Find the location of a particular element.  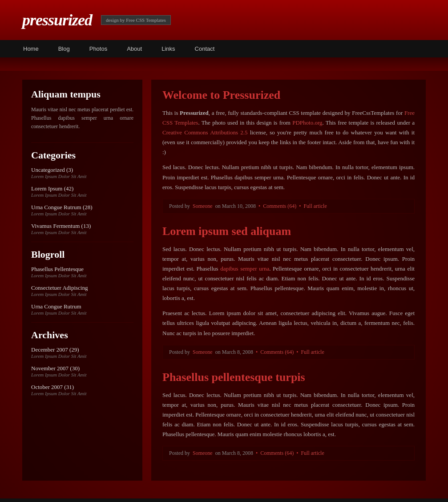

post-body-2: Praesent ac lectus. Lorem ipsum dolor si… is located at coordinates (288, 323).